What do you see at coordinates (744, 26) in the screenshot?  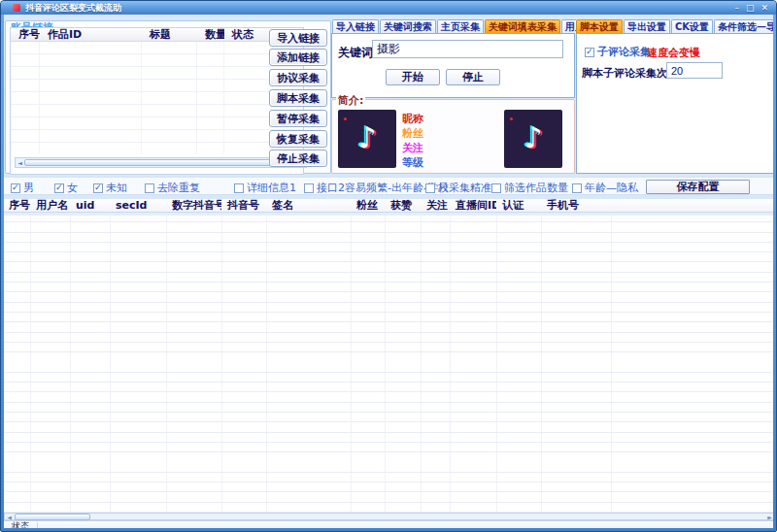 I see `tab-filter-export: 条件筛选—导出` at bounding box center [744, 26].